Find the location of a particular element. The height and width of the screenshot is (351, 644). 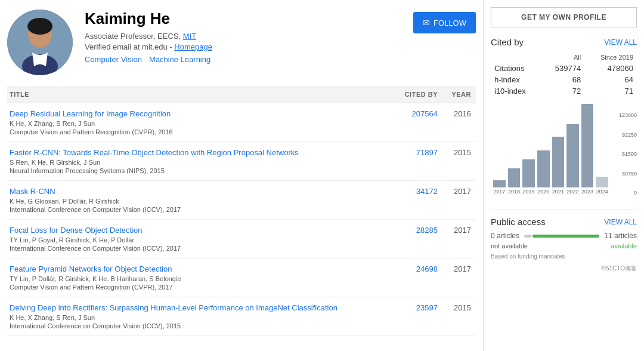

access-bar-available is located at coordinates (566, 236).